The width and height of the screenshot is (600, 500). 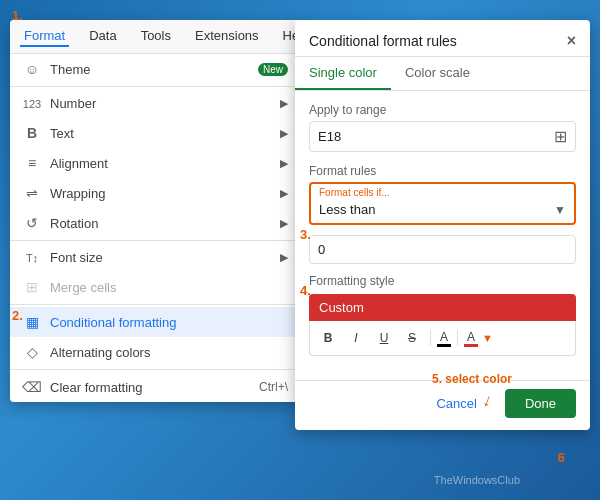 What do you see at coordinates (274, 387) in the screenshot?
I see `clear-formatting-shortcut: Ctrl+\` at bounding box center [274, 387].